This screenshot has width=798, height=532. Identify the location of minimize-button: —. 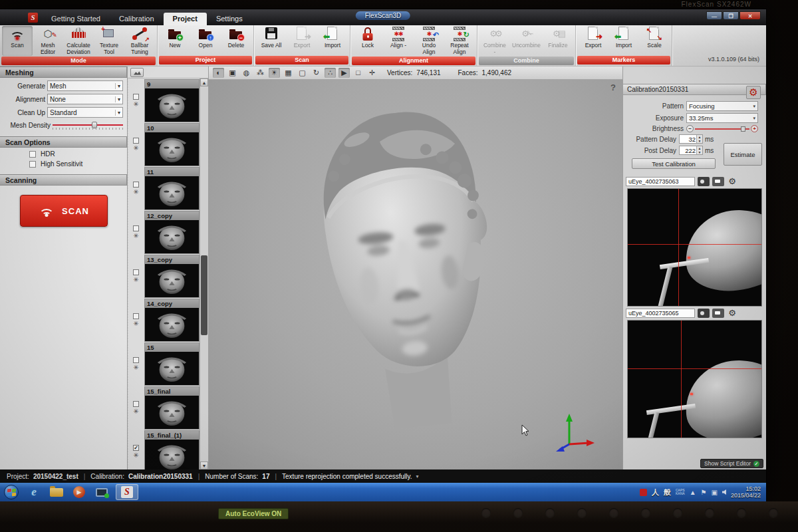
(714, 16).